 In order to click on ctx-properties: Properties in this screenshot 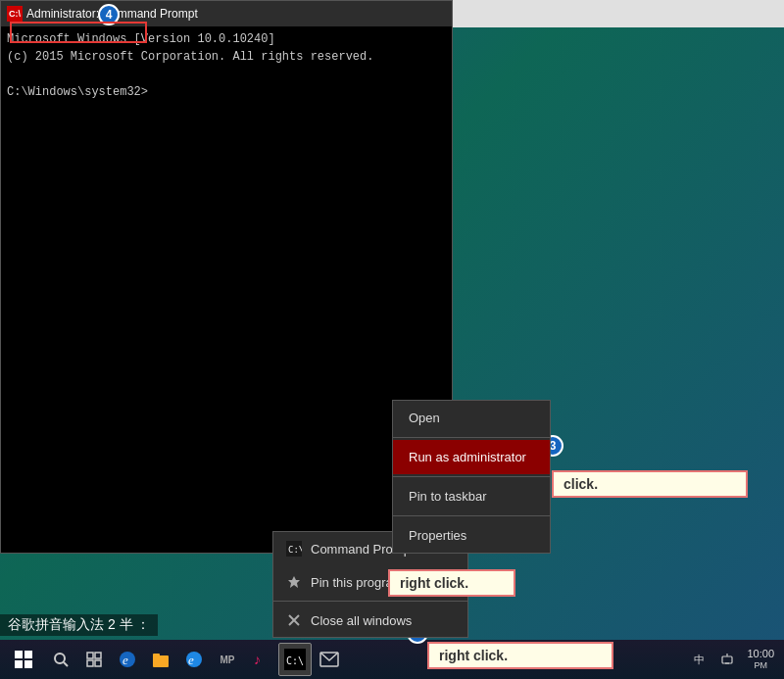, I will do `click(471, 535)`.